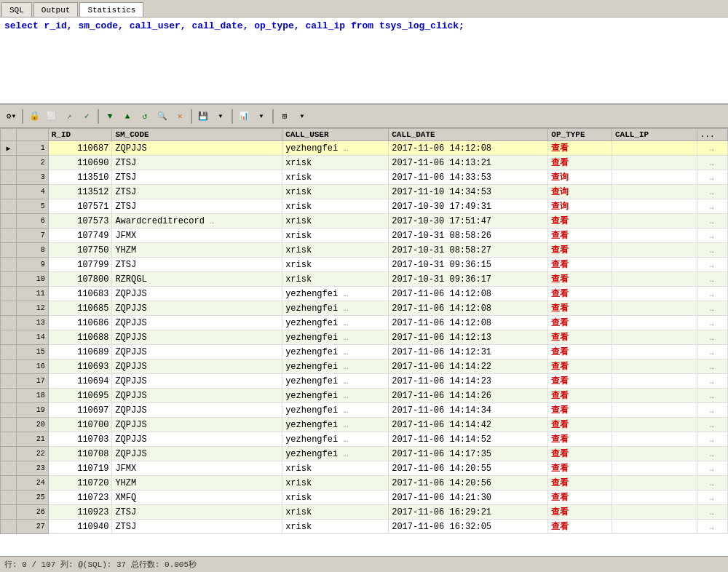  What do you see at coordinates (146, 116) in the screenshot?
I see `refresh-icon: ↺` at bounding box center [146, 116].